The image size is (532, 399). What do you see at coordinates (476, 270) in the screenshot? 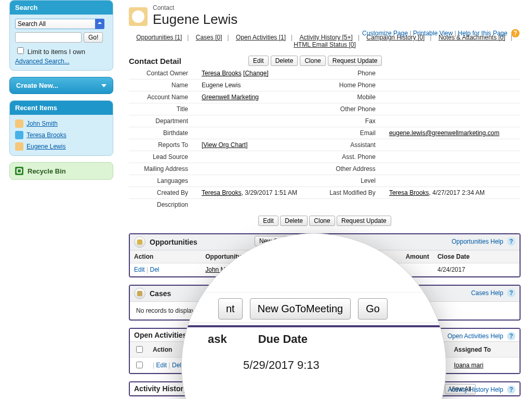
I see `close-date-value: 4/24/2017` at bounding box center [476, 270].